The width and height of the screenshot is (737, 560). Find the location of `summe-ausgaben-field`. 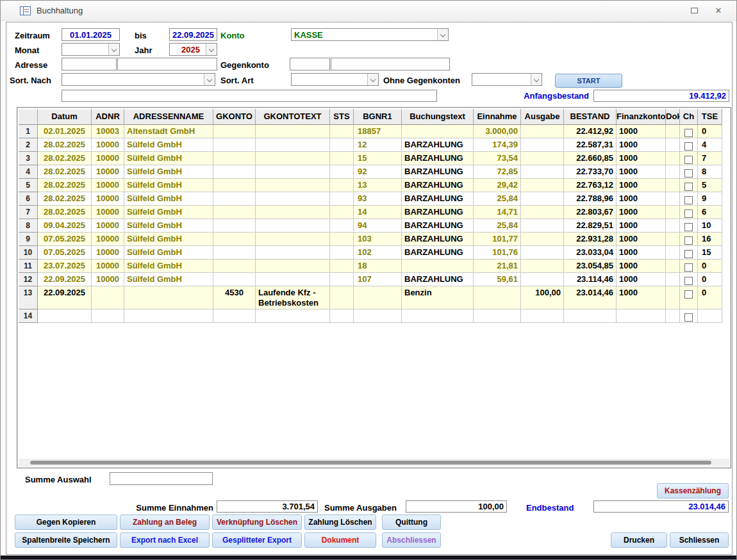

summe-ausgaben-field is located at coordinates (456, 506).